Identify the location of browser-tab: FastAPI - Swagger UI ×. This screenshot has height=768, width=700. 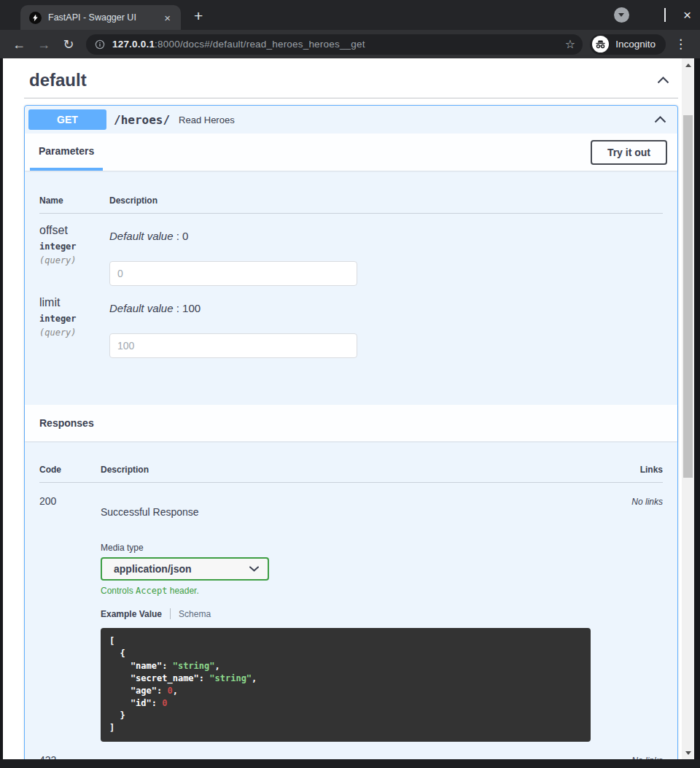
(101, 18).